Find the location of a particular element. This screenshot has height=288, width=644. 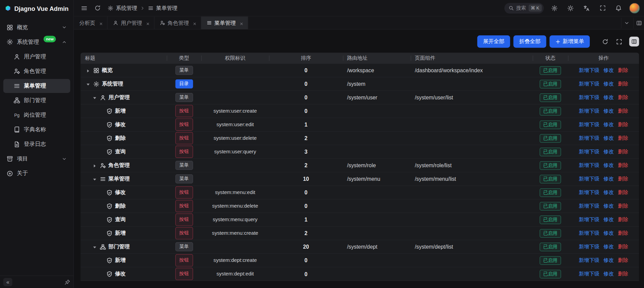

sort-cell: 1 is located at coordinates (306, 219).